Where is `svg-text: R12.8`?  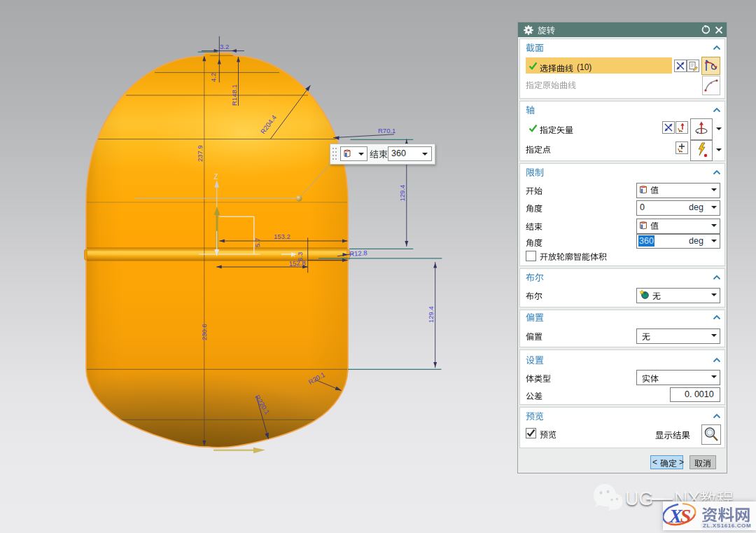
svg-text: R12.8 is located at coordinates (358, 254).